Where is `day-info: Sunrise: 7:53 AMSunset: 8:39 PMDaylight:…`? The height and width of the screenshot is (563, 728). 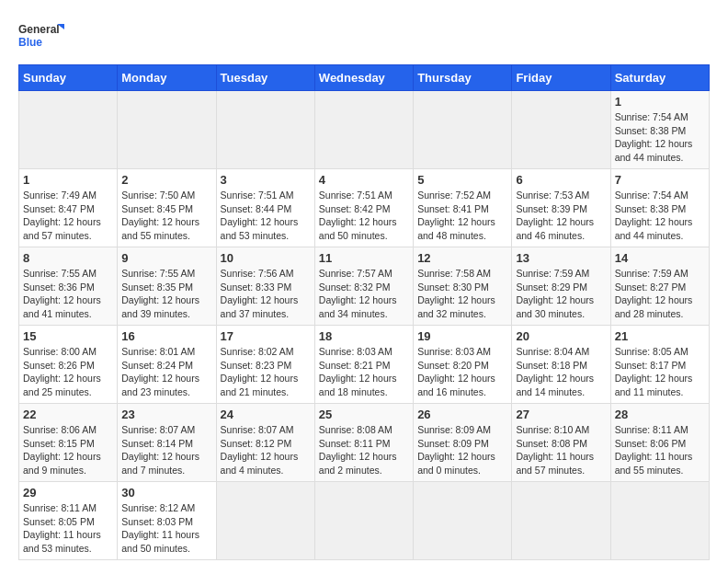 day-info: Sunrise: 7:53 AMSunset: 8:39 PMDaylight:… is located at coordinates (561, 215).